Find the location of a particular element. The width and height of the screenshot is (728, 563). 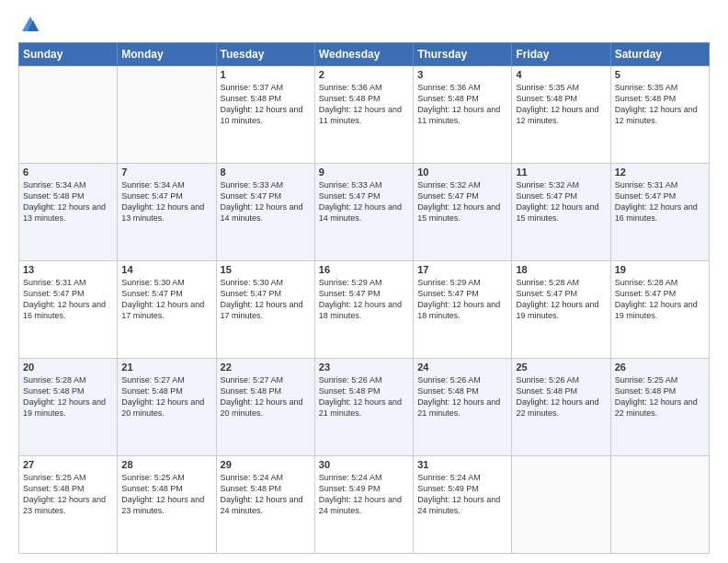

calendar-cell: 14Sunrise: 5:30 AM Sunset: 5:47 PM Dayli… is located at coordinates (167, 310).